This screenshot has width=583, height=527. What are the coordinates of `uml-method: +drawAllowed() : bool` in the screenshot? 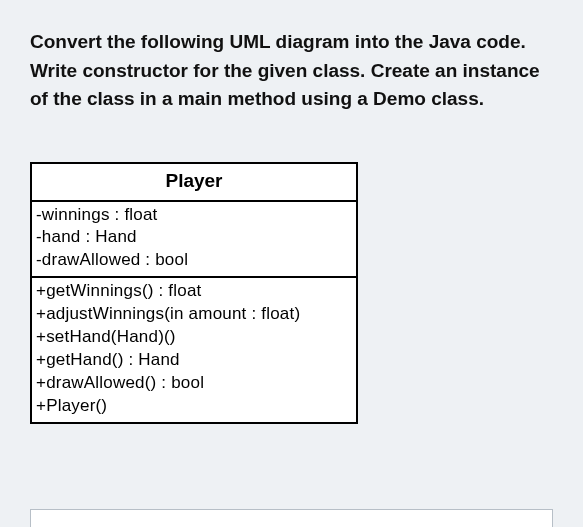 It's located at (194, 384).